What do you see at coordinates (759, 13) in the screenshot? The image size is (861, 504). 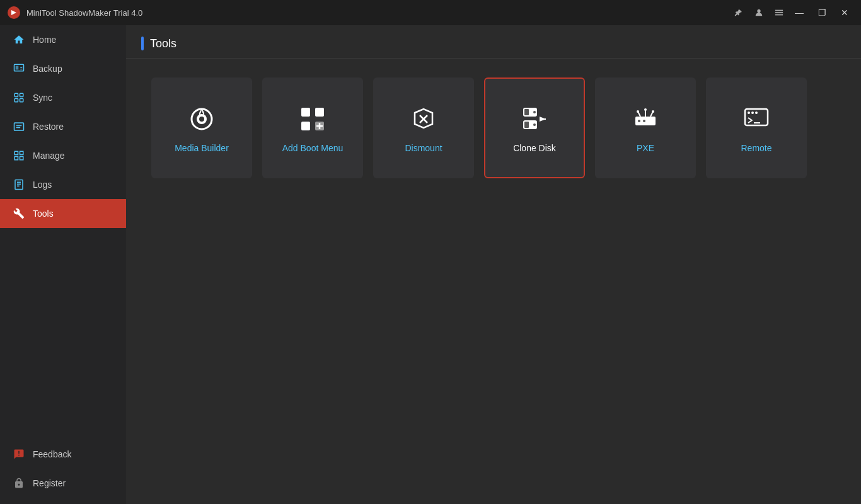 I see `user-icon` at bounding box center [759, 13].